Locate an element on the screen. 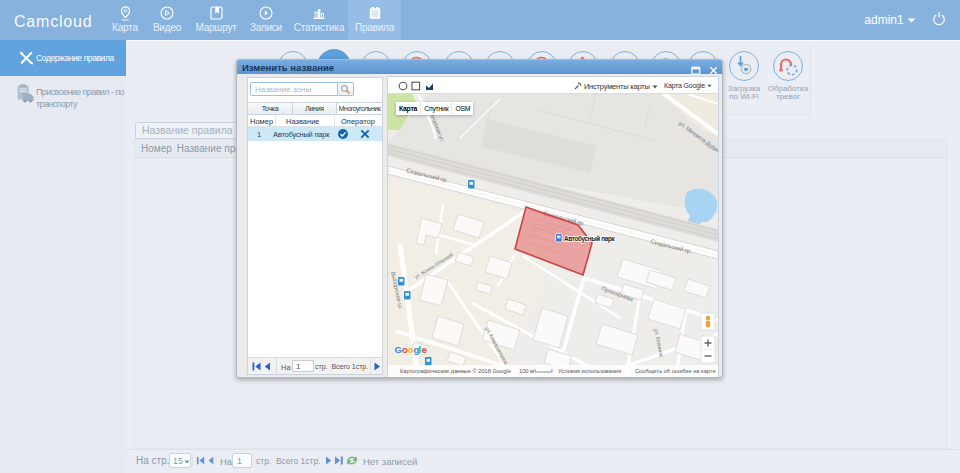 This screenshot has height=473, width=960. svg-text: Автобусный парк is located at coordinates (590, 239).